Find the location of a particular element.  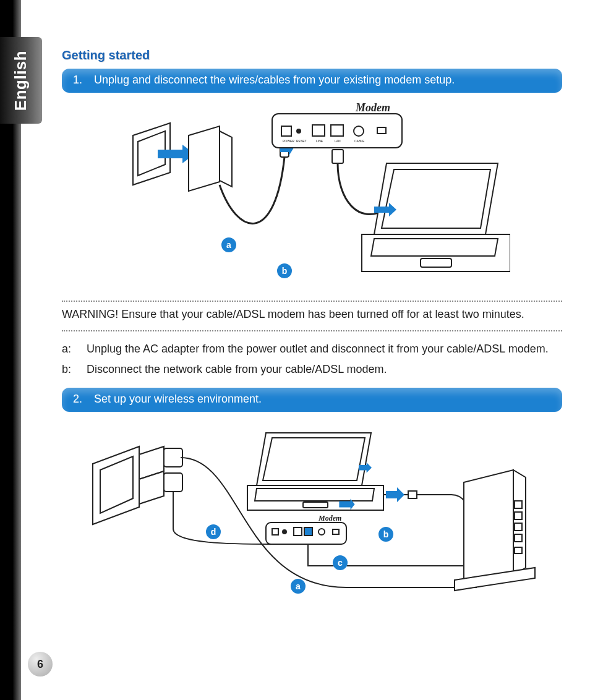

language-tab: English is located at coordinates (21, 80).